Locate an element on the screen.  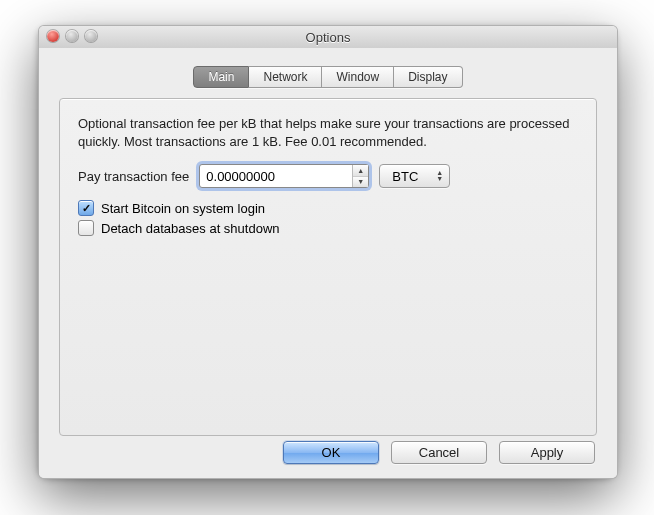
start-on-login-label: Start Bitcoin on system login is located at coordinates (183, 208).